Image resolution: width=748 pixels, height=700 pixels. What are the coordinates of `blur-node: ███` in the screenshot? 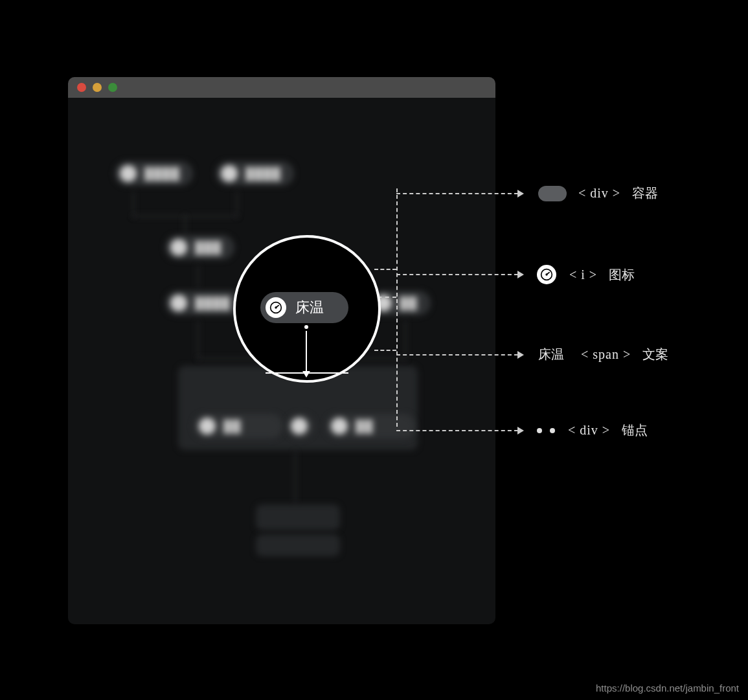 It's located at (199, 247).